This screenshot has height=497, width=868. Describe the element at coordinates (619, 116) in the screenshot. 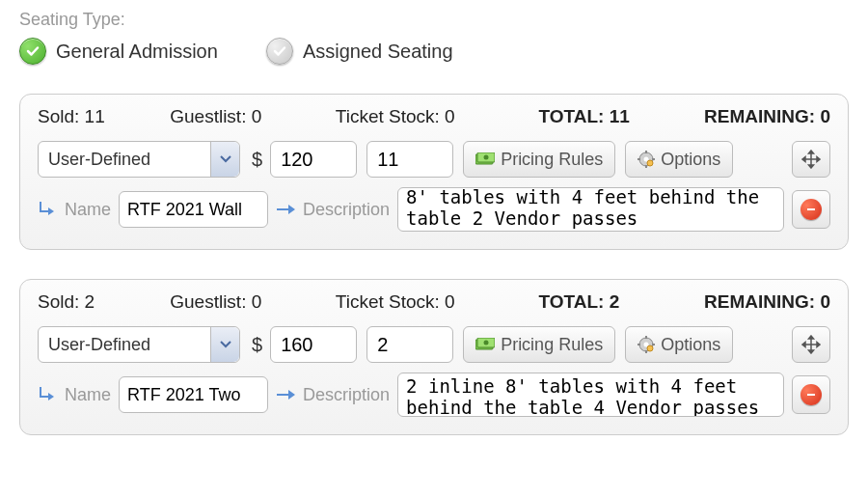

I see `total-value: 11` at that location.